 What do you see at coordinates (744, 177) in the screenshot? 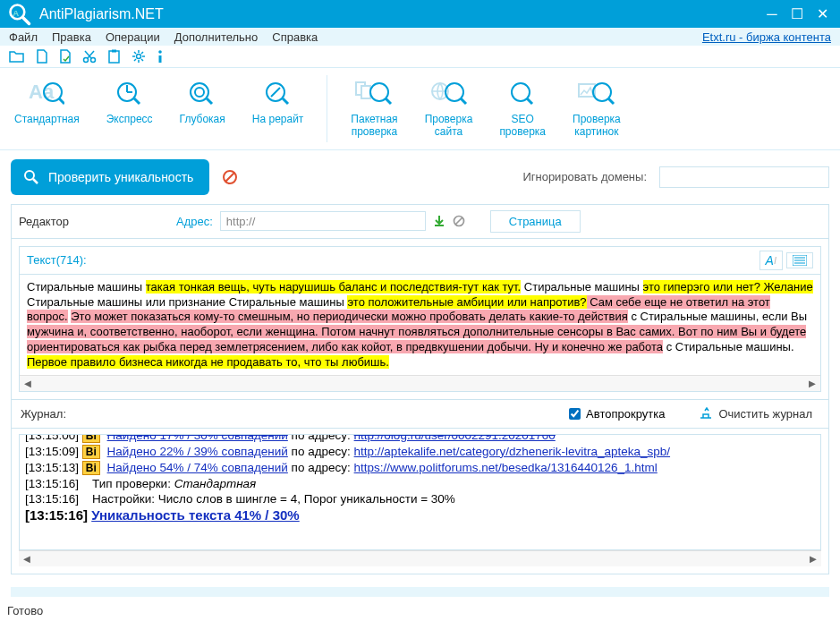
I see `ignore-domains-input` at bounding box center [744, 177].